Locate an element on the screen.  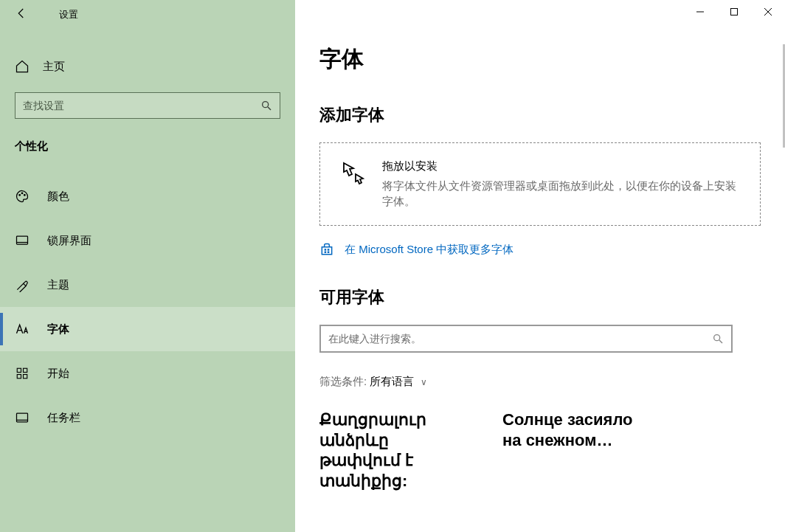
window-controls is located at coordinates (734, 12).